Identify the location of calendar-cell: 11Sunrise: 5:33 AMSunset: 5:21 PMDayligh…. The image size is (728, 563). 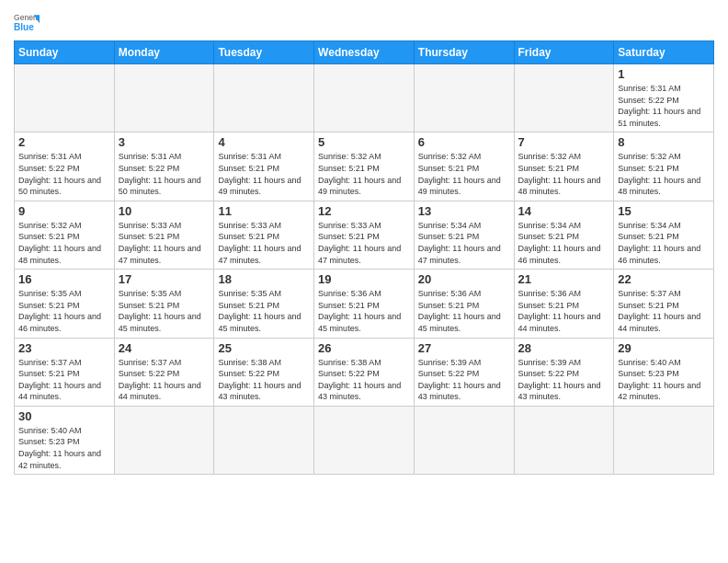
(265, 235).